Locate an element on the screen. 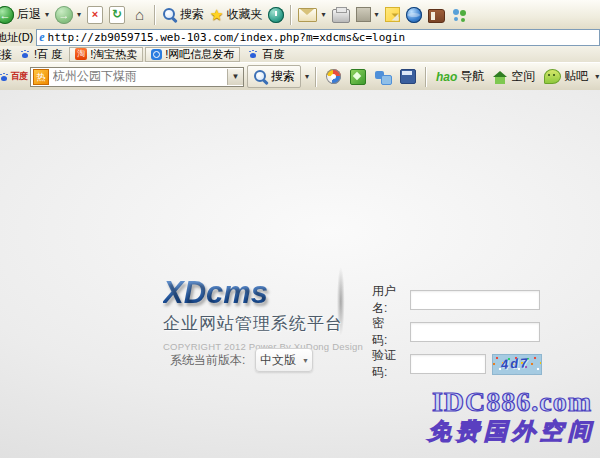  favorites-star-icon: ★ is located at coordinates (216, 15).